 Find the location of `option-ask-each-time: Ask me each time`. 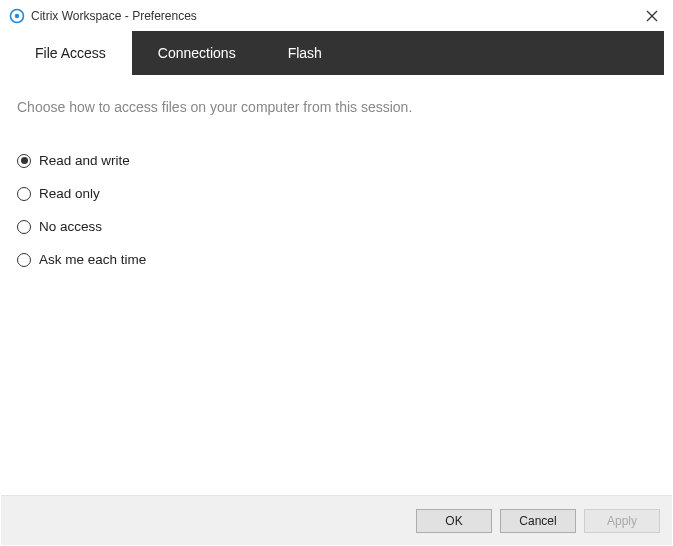

option-ask-each-time: Ask me each time is located at coordinates (336, 260).